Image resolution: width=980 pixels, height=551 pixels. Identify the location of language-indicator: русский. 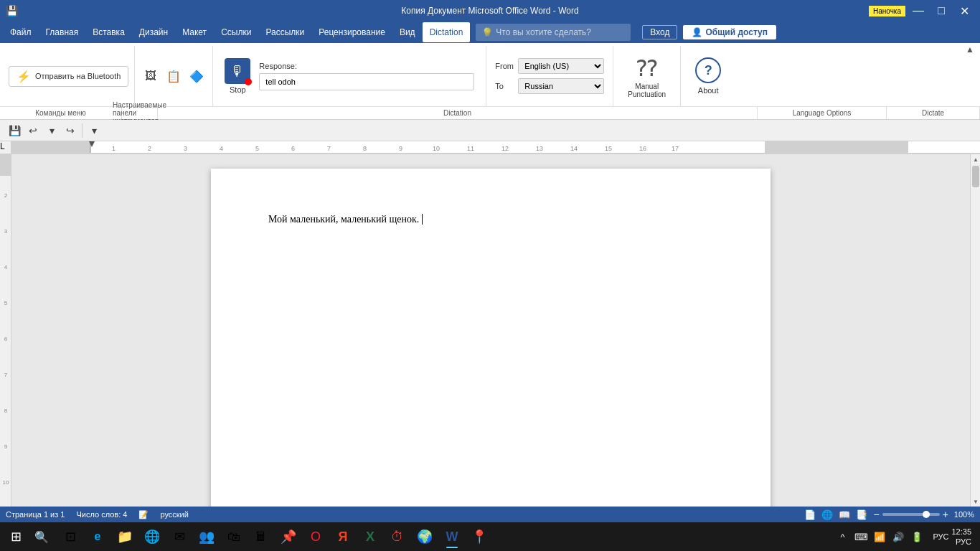
(174, 514).